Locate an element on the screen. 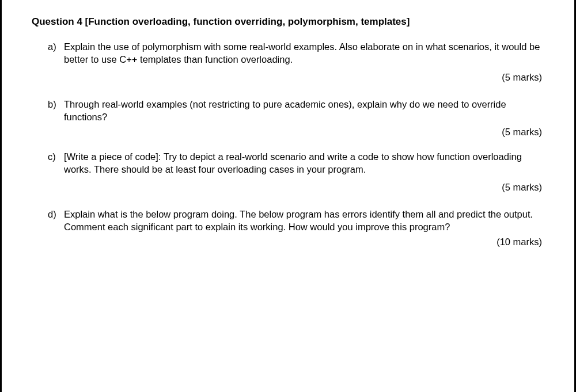 The image size is (576, 392). part-a: a) Explain the use of polymorphism with … is located at coordinates (296, 53).